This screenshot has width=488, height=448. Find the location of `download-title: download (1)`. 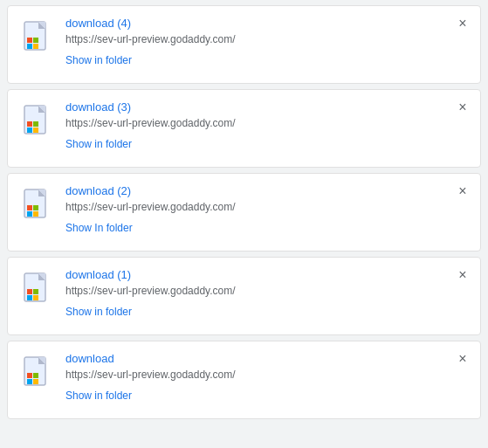

download-title: download (1) is located at coordinates (267, 274).